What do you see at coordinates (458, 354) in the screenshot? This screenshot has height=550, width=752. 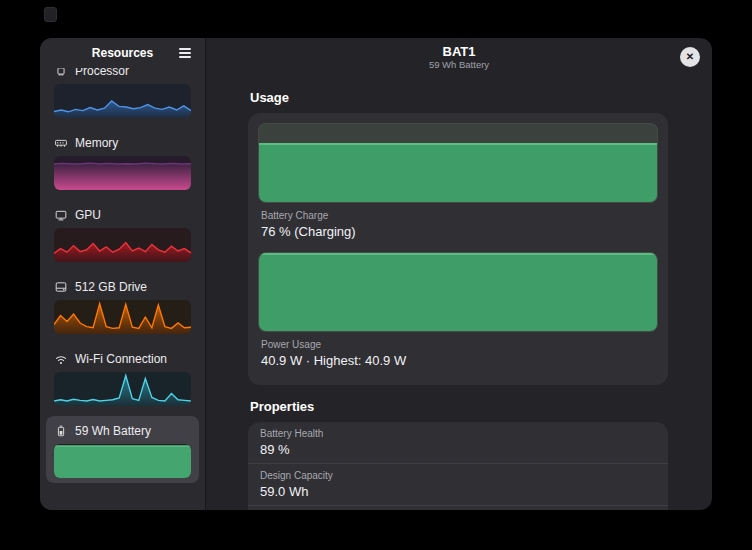 I see `power-usage-caption: Power Usage 40.9 W · Highest: 40.9 W` at bounding box center [458, 354].